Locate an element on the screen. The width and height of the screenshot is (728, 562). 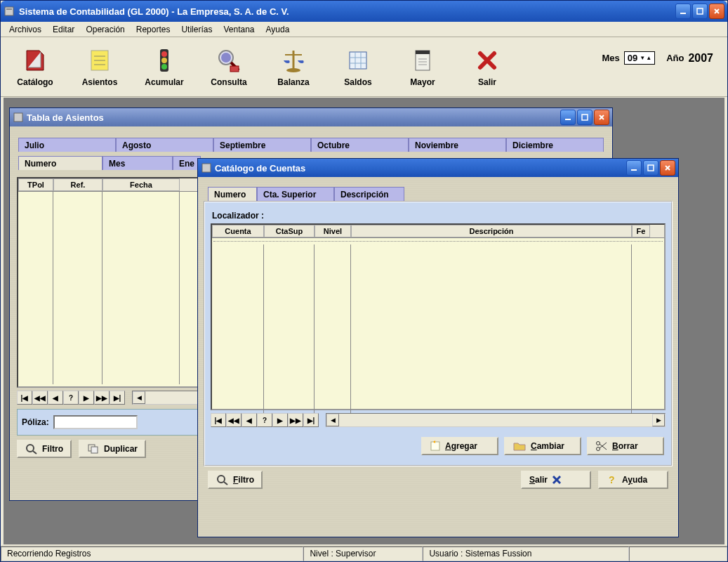
cat-nav-nextpage: ▶▶ is located at coordinates (296, 420).